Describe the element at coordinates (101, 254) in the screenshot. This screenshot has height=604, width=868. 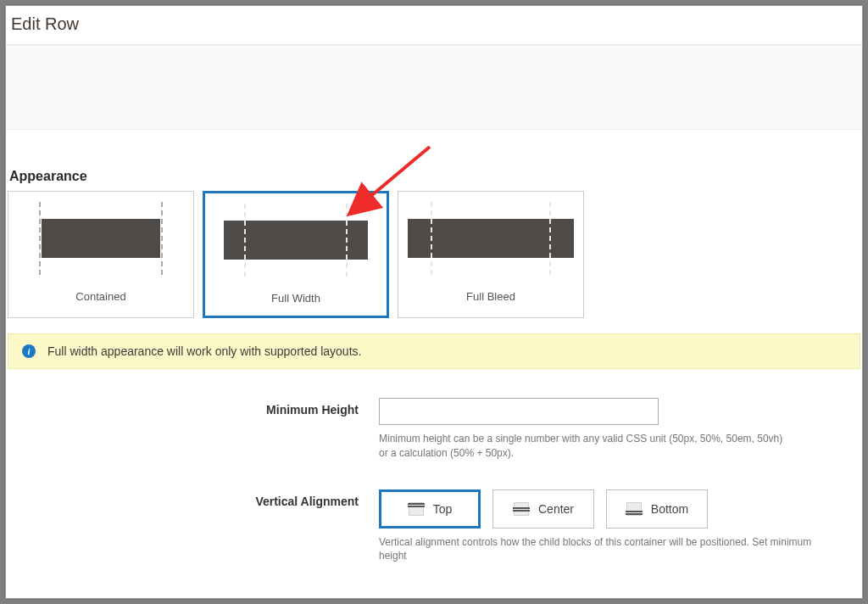
I see `appearance-option-contained: Contained` at that location.